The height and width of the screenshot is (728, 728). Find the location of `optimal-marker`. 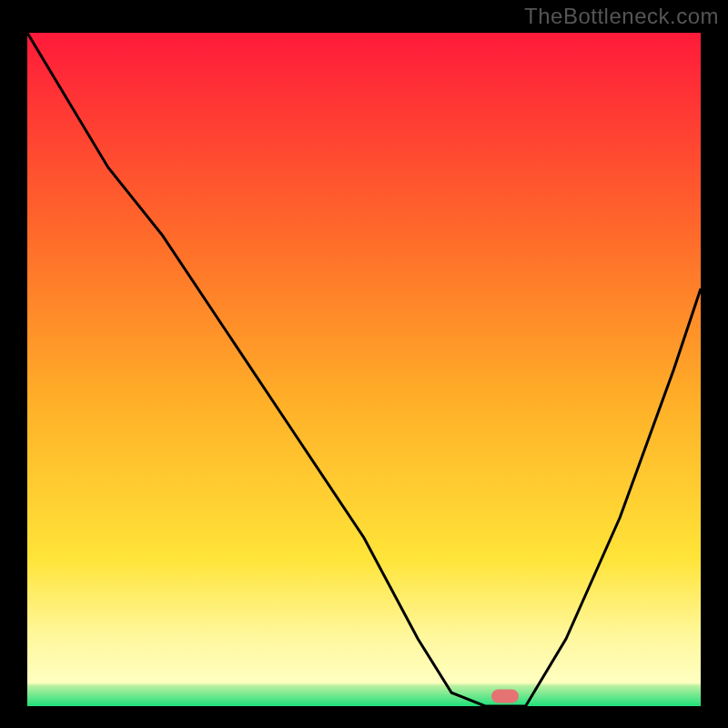

optimal-marker is located at coordinates (505, 695).